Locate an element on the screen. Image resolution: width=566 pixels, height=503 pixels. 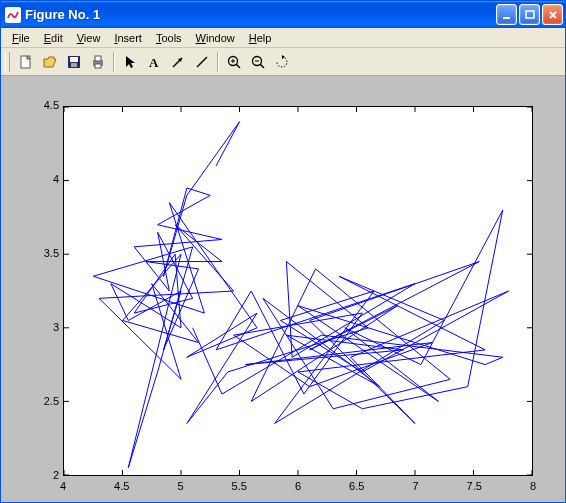
x-tick-label: 6 is located at coordinates (298, 486).